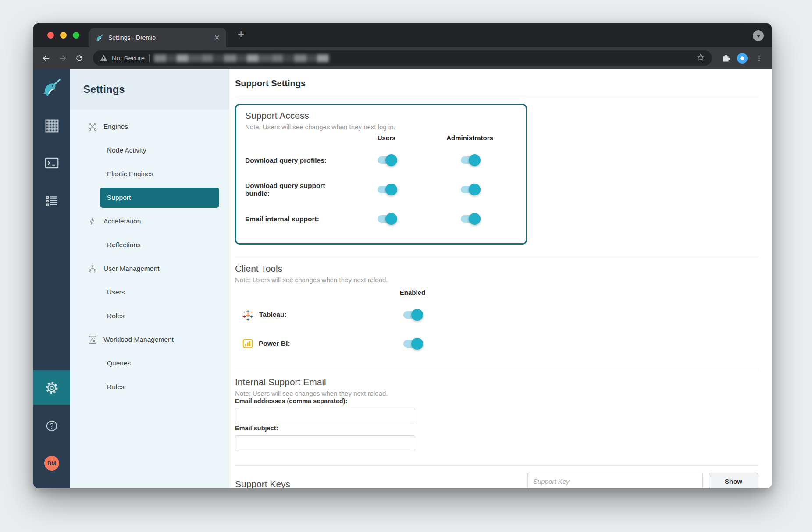 The image size is (812, 532). What do you see at coordinates (52, 88) in the screenshot?
I see `dremio-logo-icon` at bounding box center [52, 88].